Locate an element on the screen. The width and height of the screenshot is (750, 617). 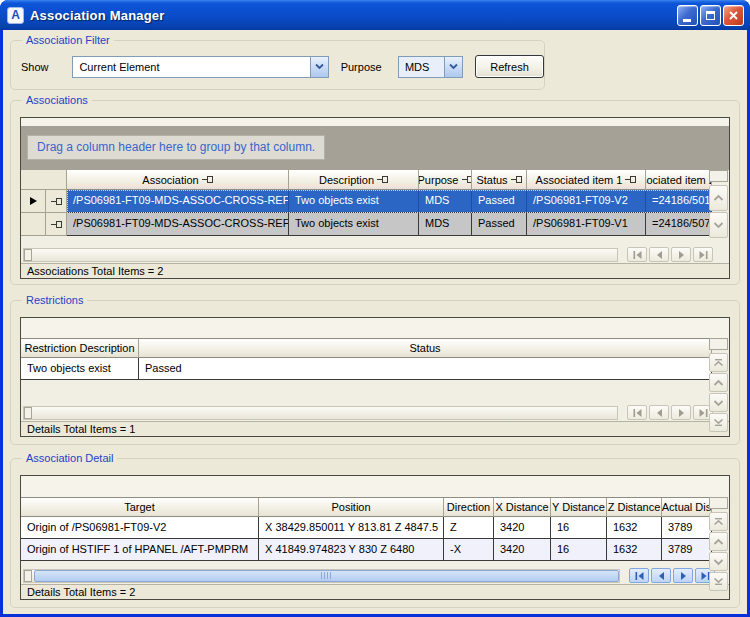
last-record-button is located at coordinates (703, 254).